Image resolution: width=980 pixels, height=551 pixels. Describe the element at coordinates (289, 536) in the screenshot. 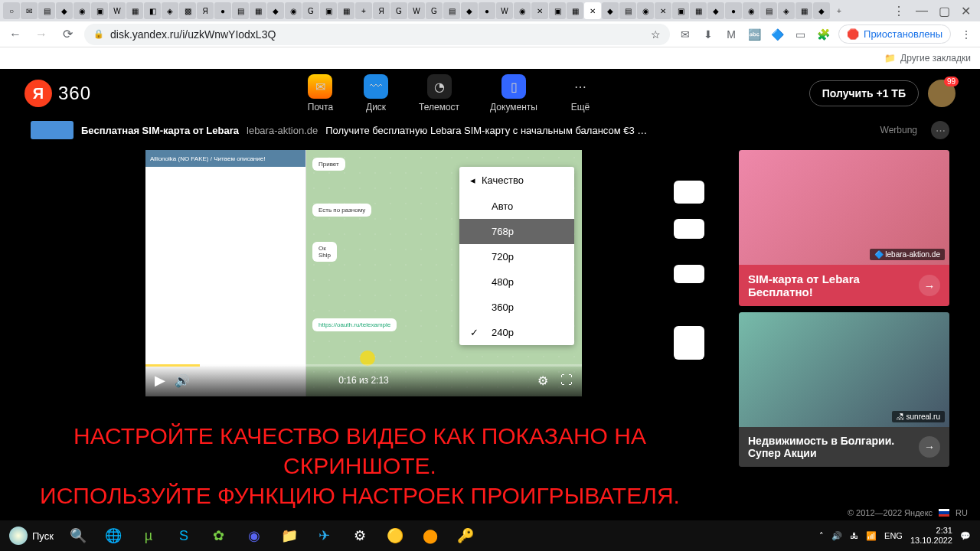

I see `explorer-icon: 📁` at that location.